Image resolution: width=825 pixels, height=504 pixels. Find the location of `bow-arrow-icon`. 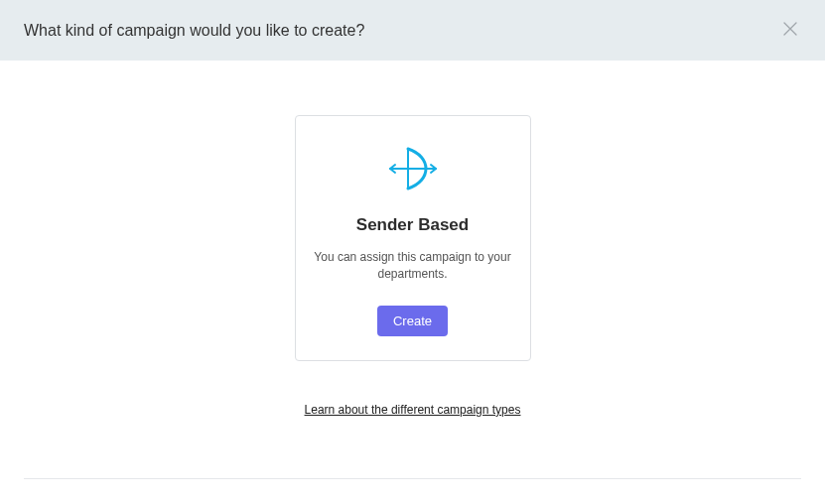

bow-arrow-icon is located at coordinates (413, 169).